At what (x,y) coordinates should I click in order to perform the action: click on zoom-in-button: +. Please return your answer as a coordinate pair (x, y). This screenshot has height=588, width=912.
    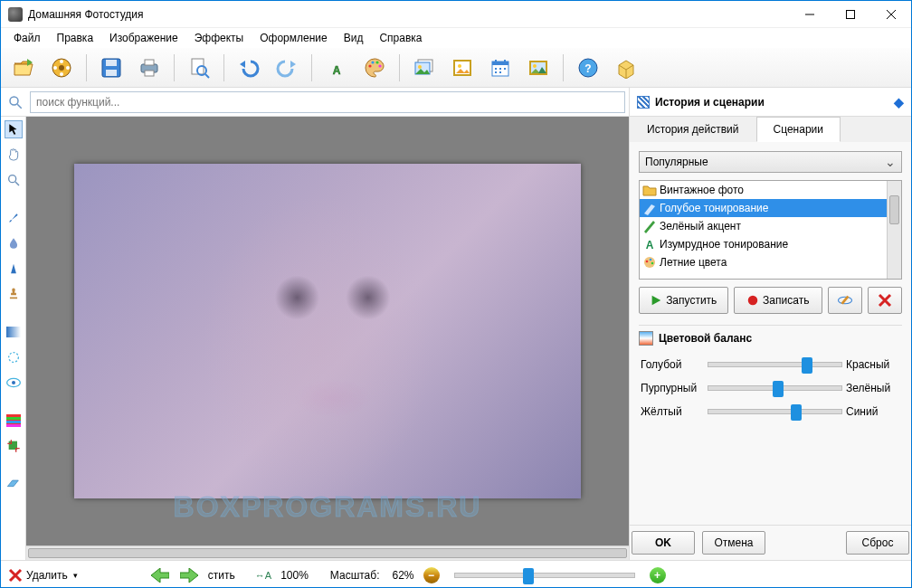
    Looking at the image, I should click on (658, 575).